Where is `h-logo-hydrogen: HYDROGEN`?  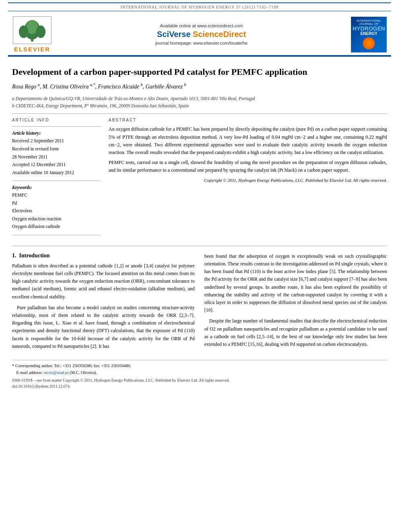 h-logo-hydrogen: HYDROGEN is located at coordinates (369, 29).